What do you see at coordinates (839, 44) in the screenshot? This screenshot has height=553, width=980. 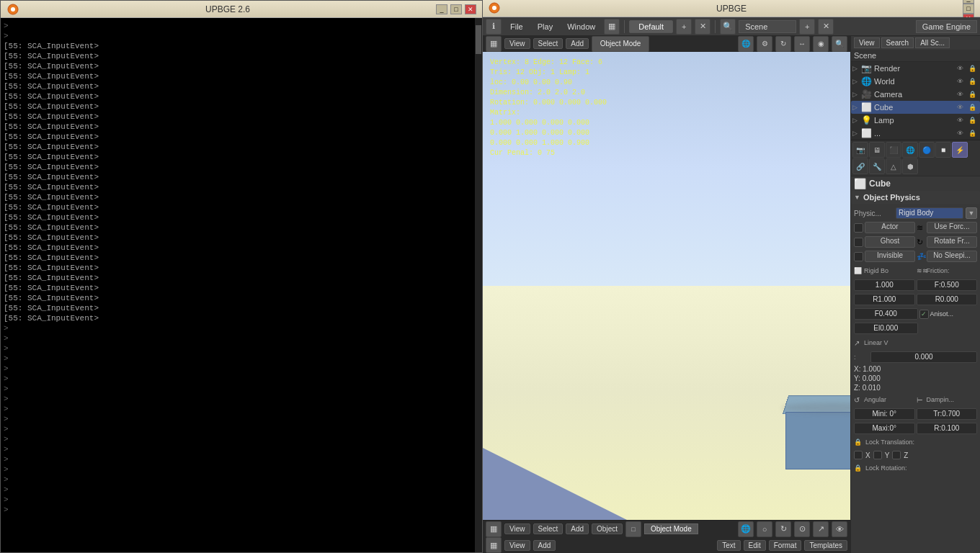 I see `viewport-icon-6: 🔍` at bounding box center [839, 44].